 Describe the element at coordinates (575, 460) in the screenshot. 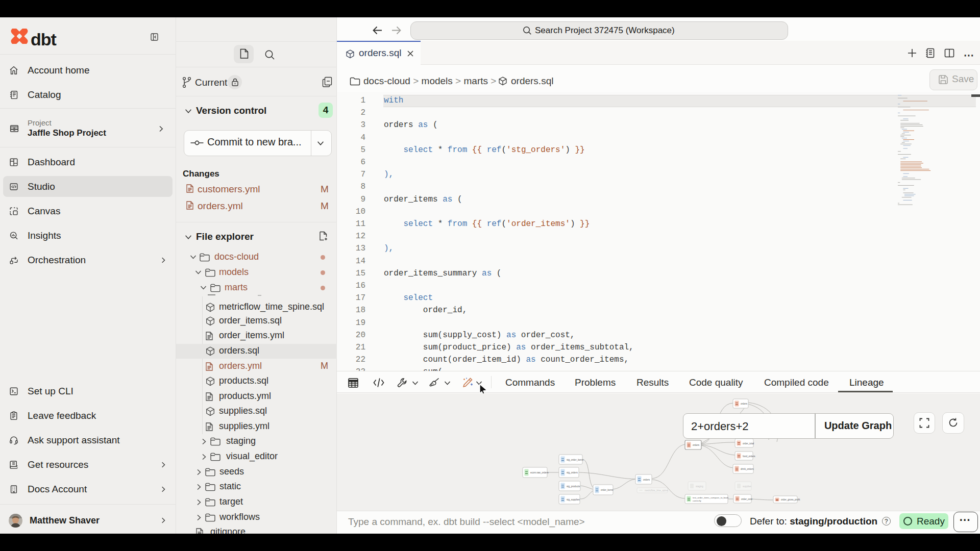

I see `svg-text: stg_order_items` at that location.